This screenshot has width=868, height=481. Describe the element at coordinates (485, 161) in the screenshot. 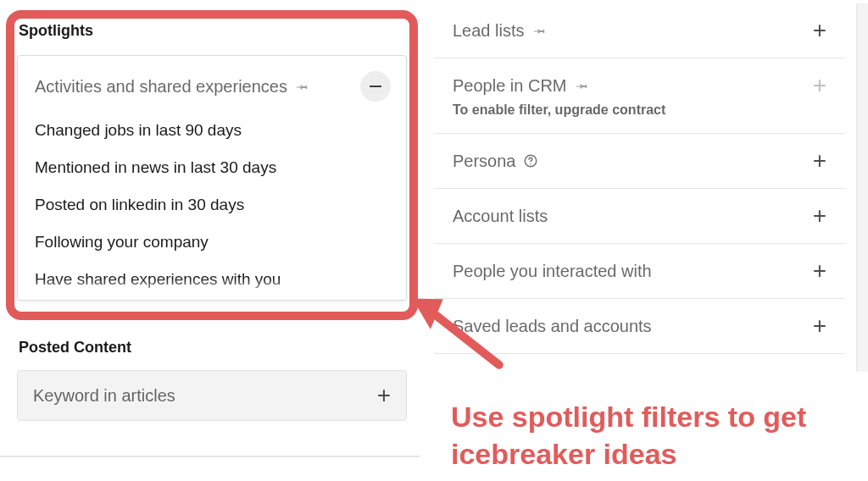

I see `filter-label: Persona` at that location.